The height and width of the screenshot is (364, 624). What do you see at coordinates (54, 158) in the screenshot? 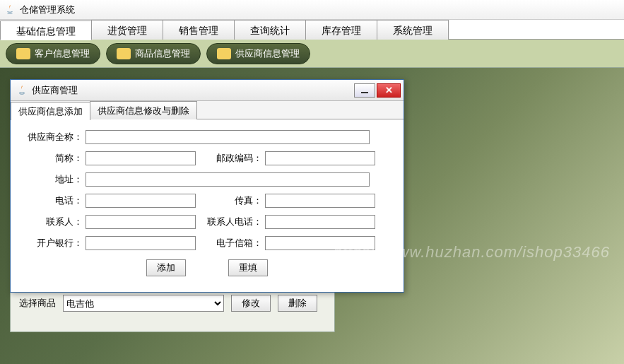
I see `label-short: 简称：` at bounding box center [54, 158].